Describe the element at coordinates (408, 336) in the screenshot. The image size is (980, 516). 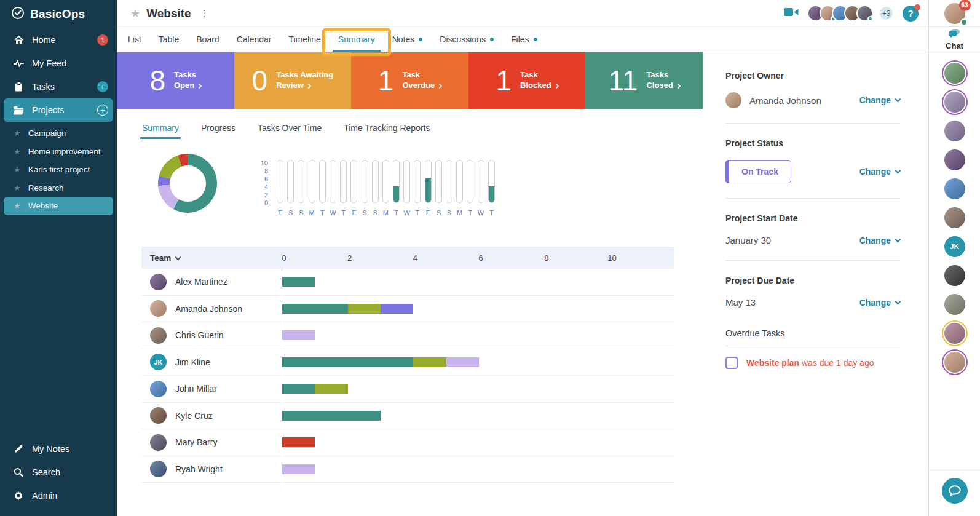
I see `team-row: Chris Guerin` at that location.